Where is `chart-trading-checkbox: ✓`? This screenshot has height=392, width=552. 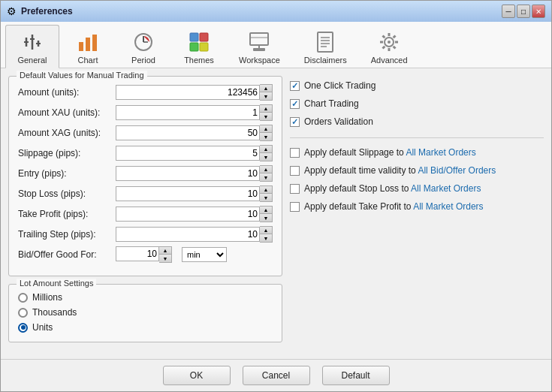 chart-trading-checkbox: ✓ is located at coordinates (294, 104).